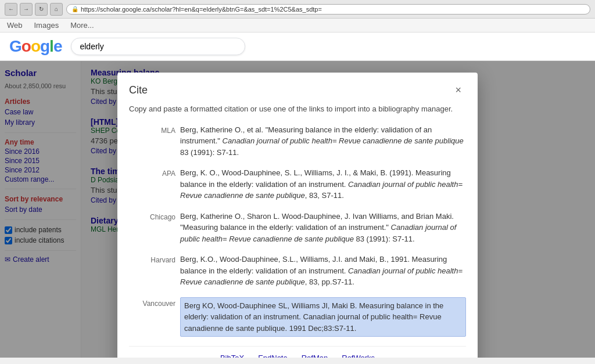 The width and height of the screenshot is (595, 364). What do you see at coordinates (75, 9) in the screenshot?
I see `lock-icon: 🔒` at bounding box center [75, 9].